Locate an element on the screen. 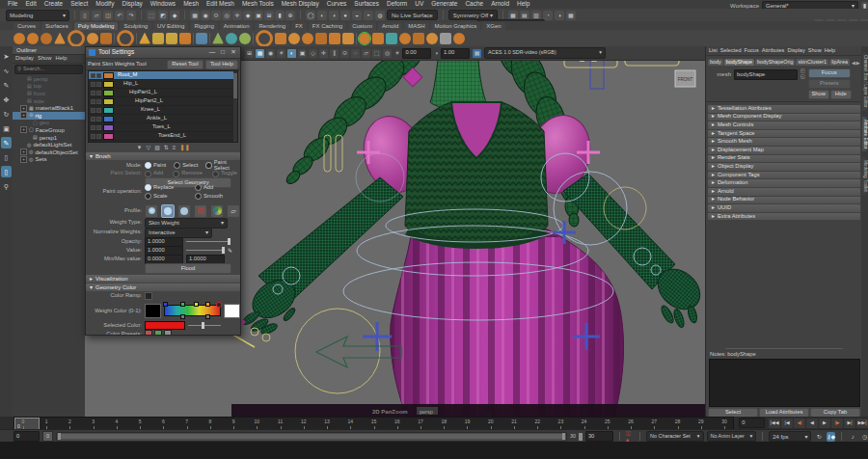 This screenshot has width=868, height=459. show-button: Show is located at coordinates (819, 94).